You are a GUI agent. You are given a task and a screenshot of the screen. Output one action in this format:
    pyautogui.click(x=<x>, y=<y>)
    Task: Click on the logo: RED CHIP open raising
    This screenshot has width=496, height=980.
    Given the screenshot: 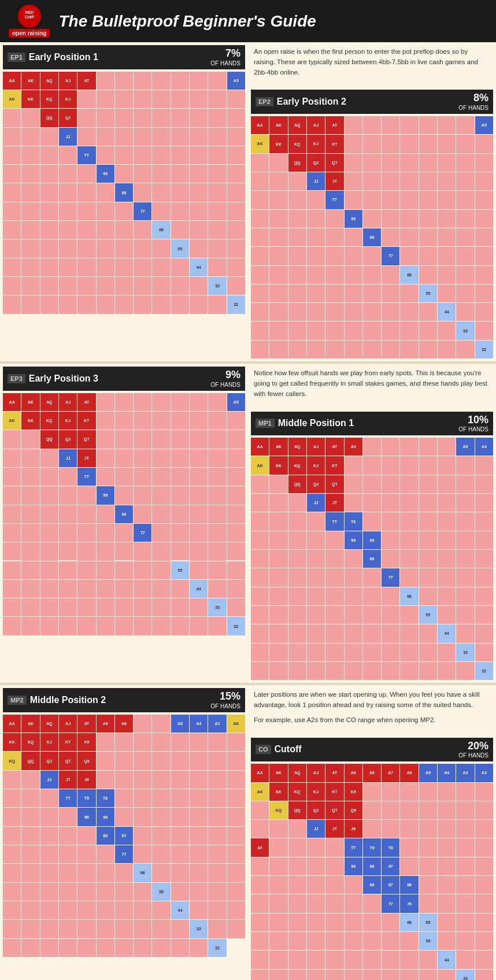 What is the action you would take?
    pyautogui.click(x=29, y=21)
    